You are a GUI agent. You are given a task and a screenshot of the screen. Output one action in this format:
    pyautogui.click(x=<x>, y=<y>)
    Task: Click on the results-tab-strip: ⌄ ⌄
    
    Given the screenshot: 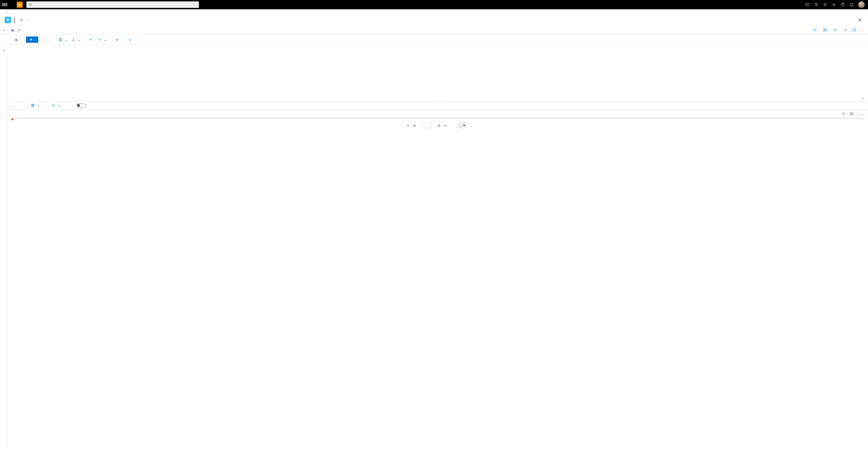 What is the action you would take?
    pyautogui.click(x=438, y=106)
    